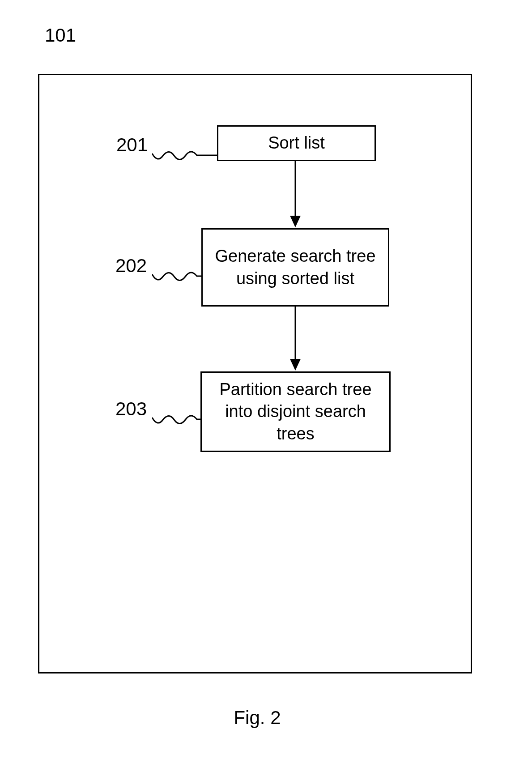  Describe the element at coordinates (296, 143) in the screenshot. I see `step-1-text: Sort list` at that location.